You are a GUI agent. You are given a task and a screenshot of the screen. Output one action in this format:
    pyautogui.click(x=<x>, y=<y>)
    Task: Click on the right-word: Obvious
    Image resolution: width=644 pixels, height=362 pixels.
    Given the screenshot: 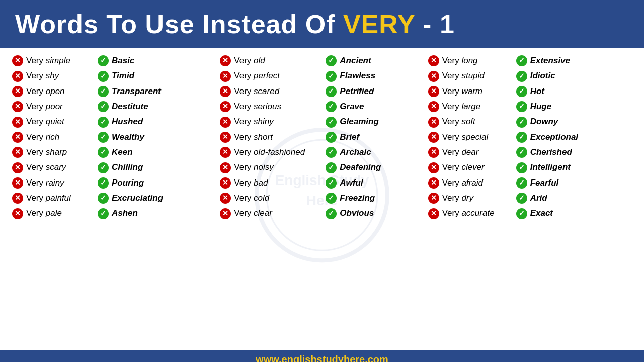 What is the action you would take?
    pyautogui.click(x=357, y=213)
    